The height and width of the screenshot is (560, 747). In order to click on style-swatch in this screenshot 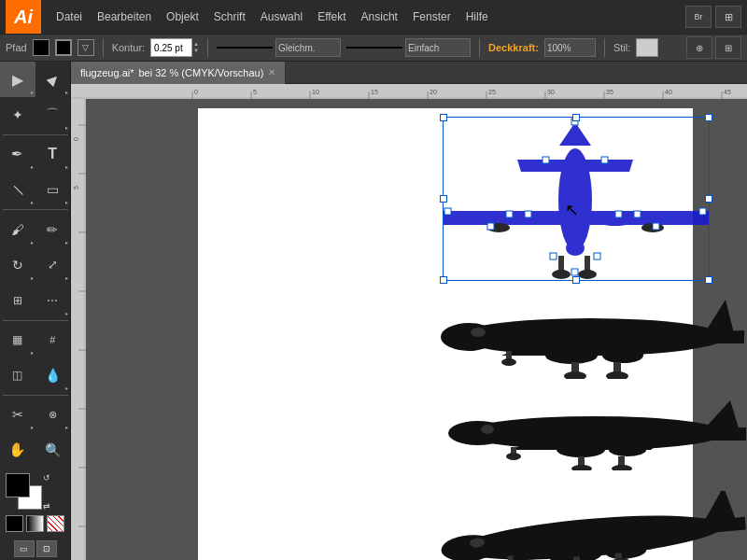, I will do `click(647, 48)`.